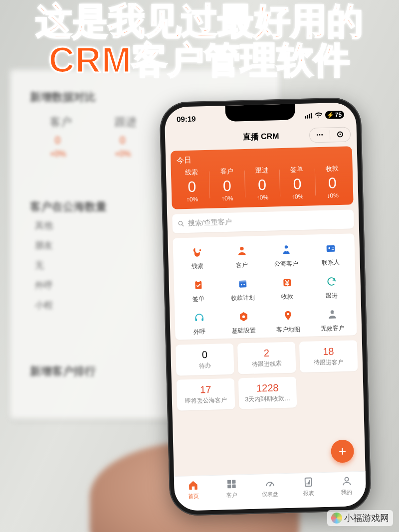 Image resolution: width=399 pixels, height=532 pixels. What do you see at coordinates (243, 298) in the screenshot?
I see `grid-item-label: 收款计划` at bounding box center [243, 298].